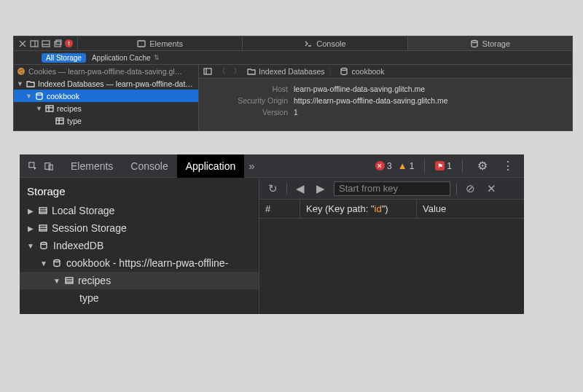  What do you see at coordinates (139, 246) in the screenshot?
I see `sidebar-indexeddb: IndexedDB` at bounding box center [139, 246].